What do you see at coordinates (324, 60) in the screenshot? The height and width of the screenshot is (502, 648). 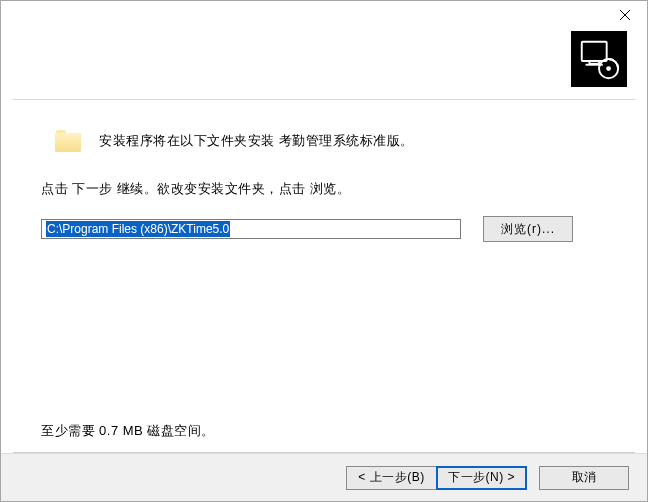 I see `header-area` at bounding box center [324, 60].